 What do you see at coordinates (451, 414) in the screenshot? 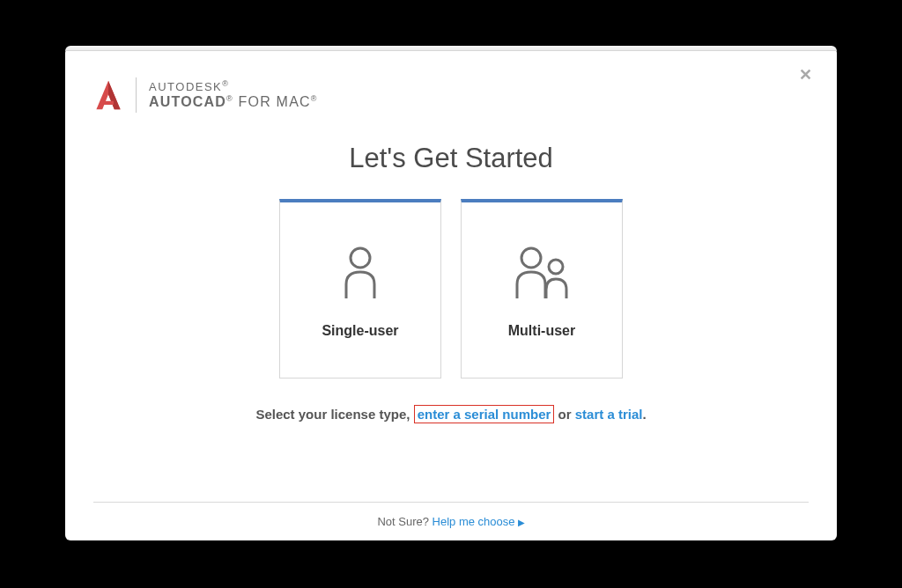
I see `instruction-text: Select your license type, enter a serial…` at bounding box center [451, 414].